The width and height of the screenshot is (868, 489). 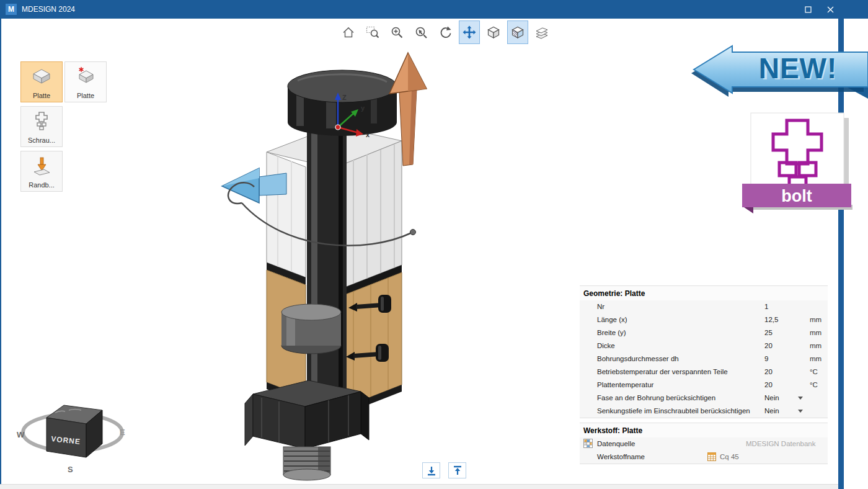 I want to click on sidebar-item-label: Randb..., so click(x=42, y=185).